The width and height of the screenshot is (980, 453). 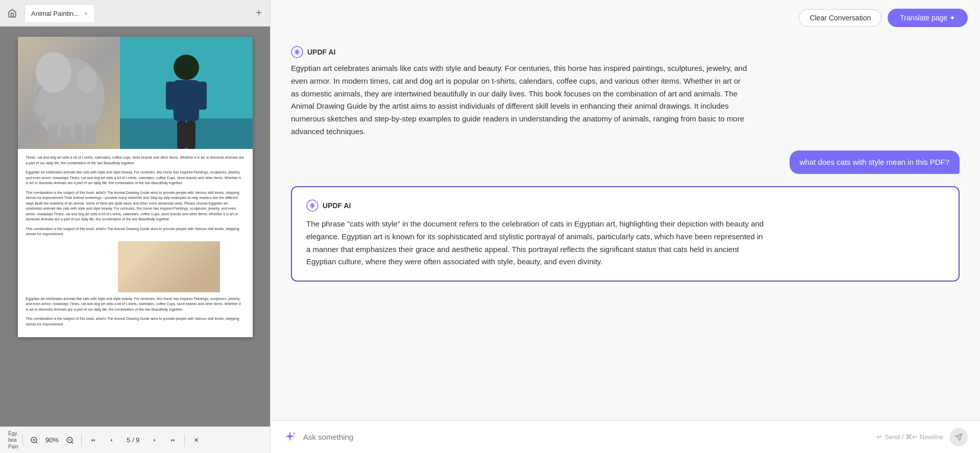 What do you see at coordinates (13, 440) in the screenshot?
I see `toolbar-text: Egy. bea Pain` at bounding box center [13, 440].